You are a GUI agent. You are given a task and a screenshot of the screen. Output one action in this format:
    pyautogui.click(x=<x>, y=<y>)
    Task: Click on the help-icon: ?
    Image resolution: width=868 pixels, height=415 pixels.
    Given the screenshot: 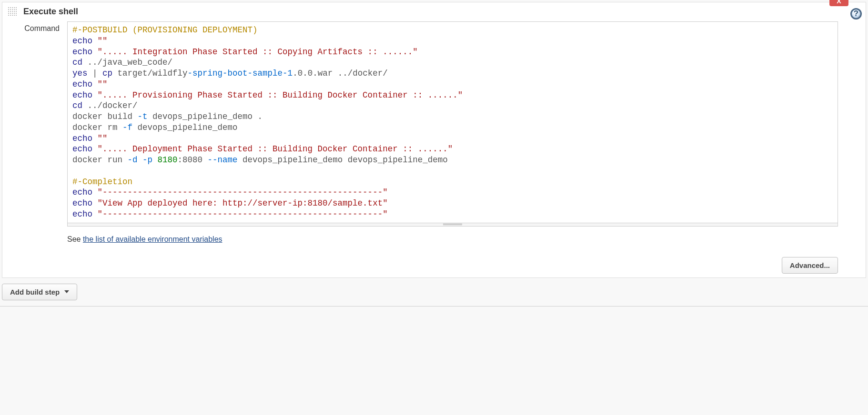 What is the action you would take?
    pyautogui.click(x=856, y=14)
    